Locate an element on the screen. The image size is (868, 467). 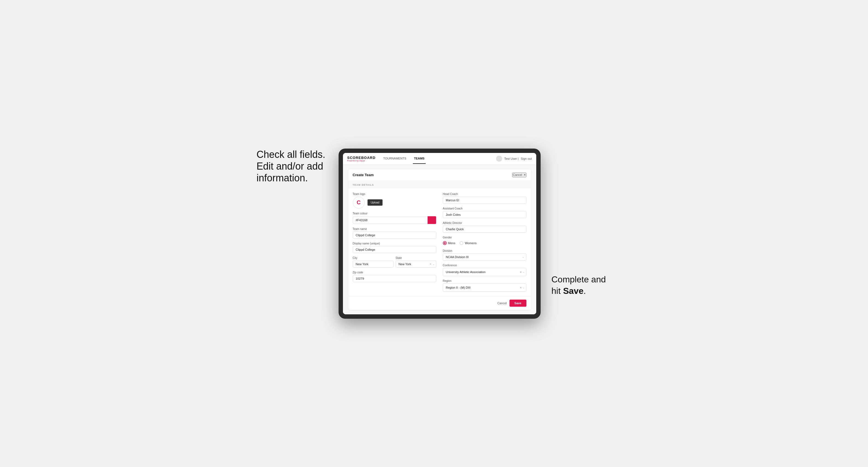
section-label-text: TEAM DETAILS is located at coordinates (363, 185).